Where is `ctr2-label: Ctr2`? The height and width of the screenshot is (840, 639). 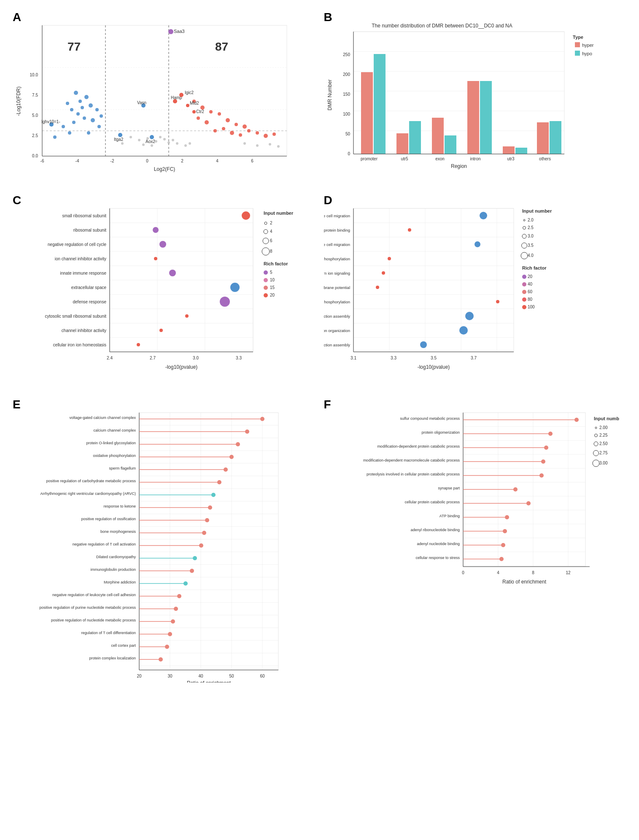 ctr2-label: Ctr2 is located at coordinates (200, 111).